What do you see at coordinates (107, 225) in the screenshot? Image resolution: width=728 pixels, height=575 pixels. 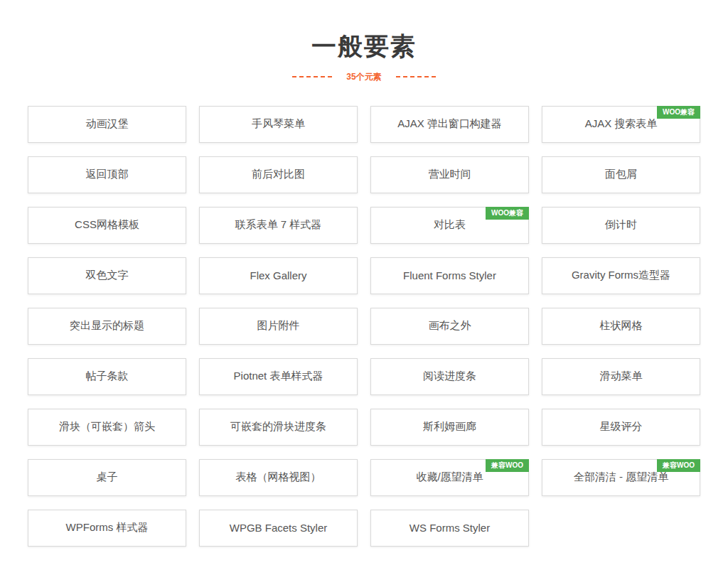 I see `element-card: CSS网格模板` at bounding box center [107, 225].